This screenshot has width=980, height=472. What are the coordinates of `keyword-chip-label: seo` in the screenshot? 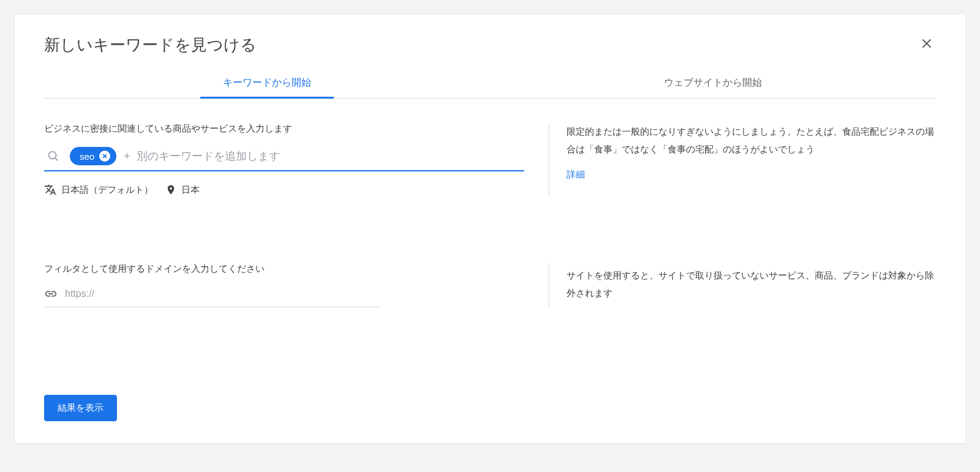 It's located at (87, 157).